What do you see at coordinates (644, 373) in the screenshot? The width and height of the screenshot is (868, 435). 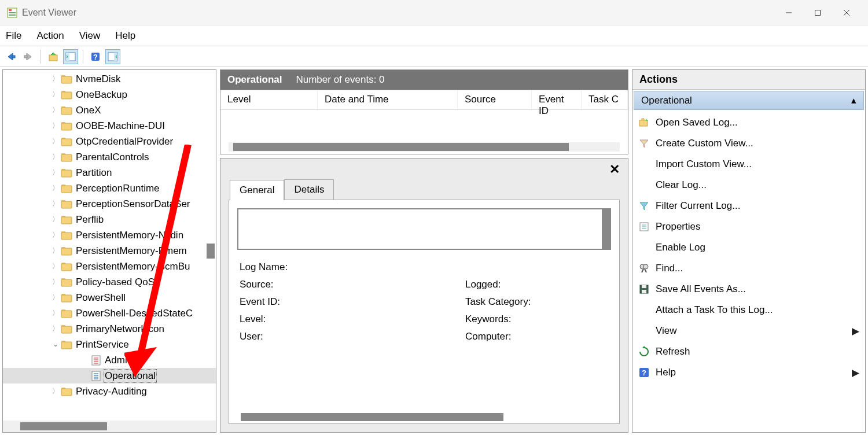 I see `help-icon: ?` at bounding box center [644, 373].